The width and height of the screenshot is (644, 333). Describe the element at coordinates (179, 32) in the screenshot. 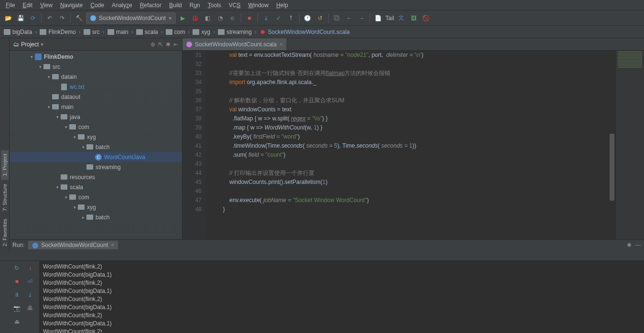

I see `breadcrumb-item: com›` at that location.